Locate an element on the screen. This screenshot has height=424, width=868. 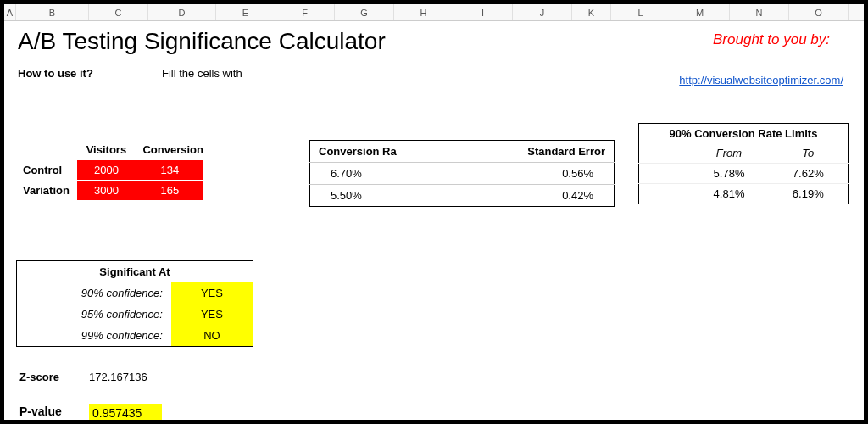
header-standard-error: Standard Error is located at coordinates (546, 152).